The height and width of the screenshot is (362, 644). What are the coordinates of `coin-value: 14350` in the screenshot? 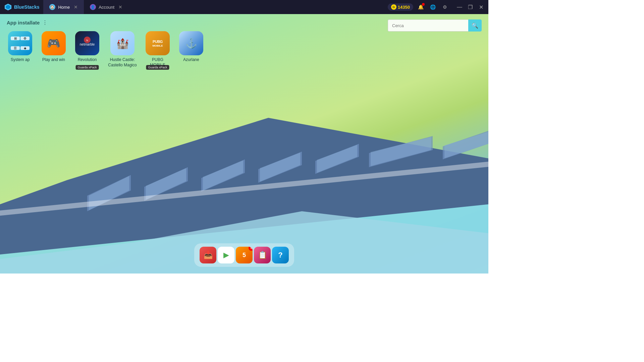 It's located at (404, 7).